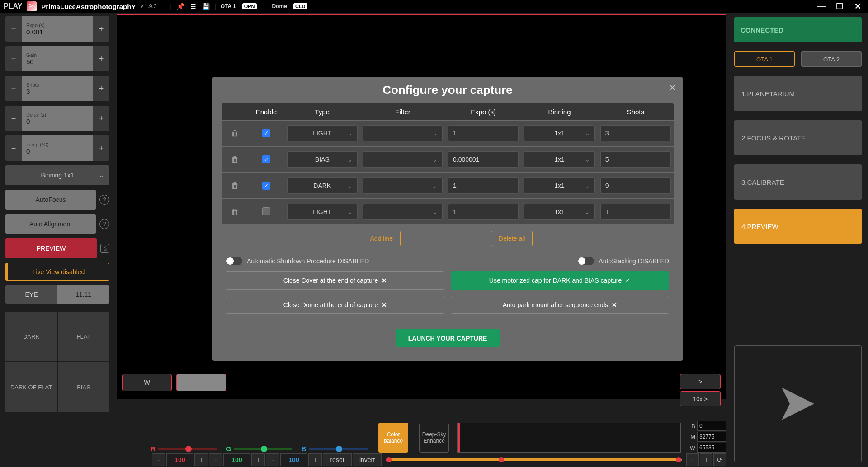 Image resolution: width=868 pixels, height=467 pixels. I want to click on auto-park-label: Auto park mount after sequence ends, so click(555, 305).